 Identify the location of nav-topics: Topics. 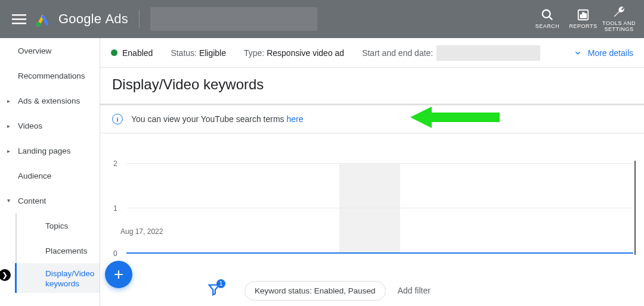
(57, 226).